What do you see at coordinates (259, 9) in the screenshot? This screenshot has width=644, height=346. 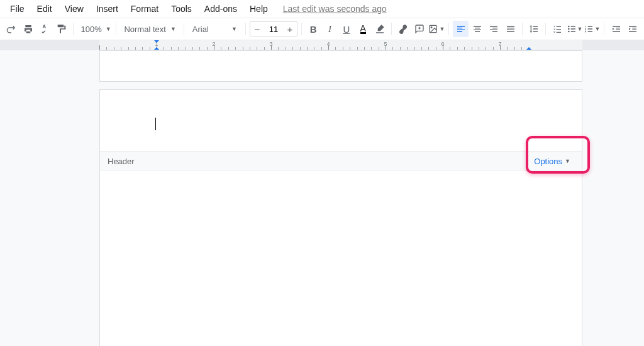 I see `menu-help: Help` at bounding box center [259, 9].